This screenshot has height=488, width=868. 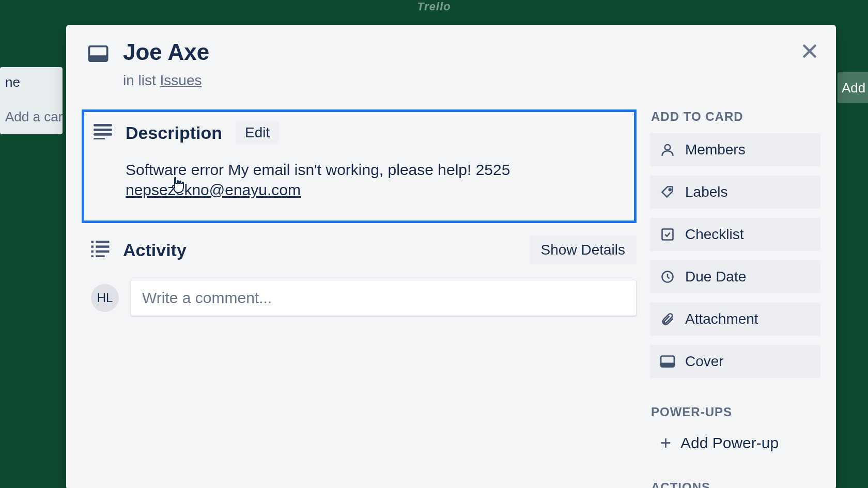 I want to click on activity-heading: Activity, so click(x=155, y=250).